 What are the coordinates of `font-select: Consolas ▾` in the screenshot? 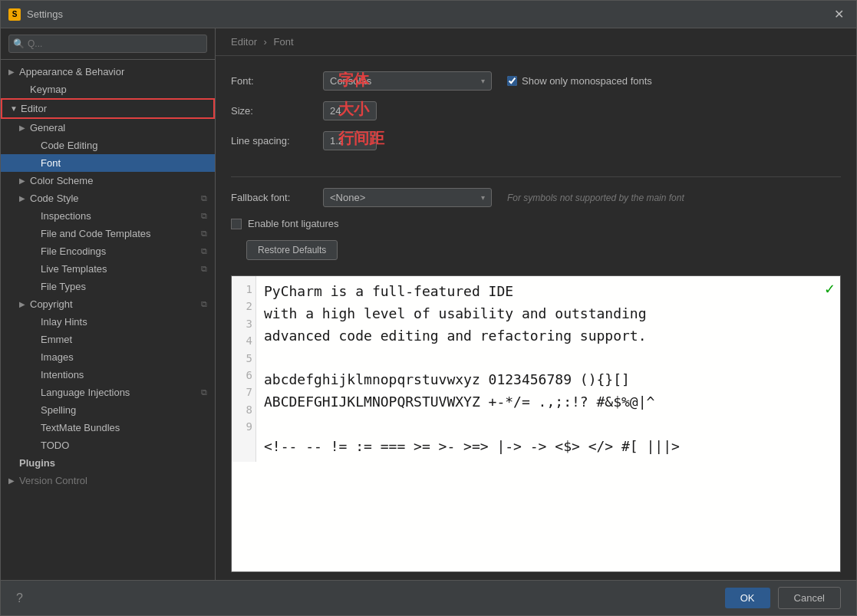 It's located at (407, 81).